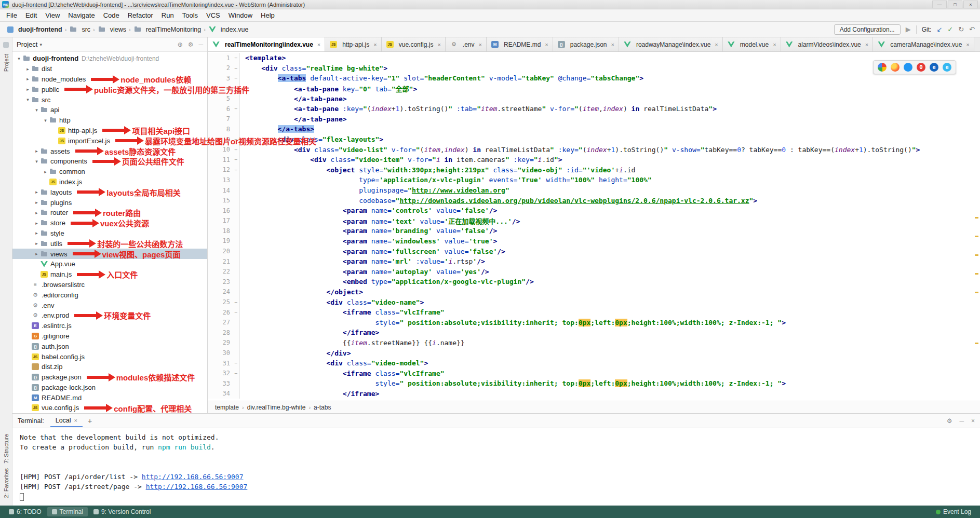  What do you see at coordinates (110, 213) in the screenshot?
I see `tree-item-router: ▸routerrouter路由` at bounding box center [110, 213].